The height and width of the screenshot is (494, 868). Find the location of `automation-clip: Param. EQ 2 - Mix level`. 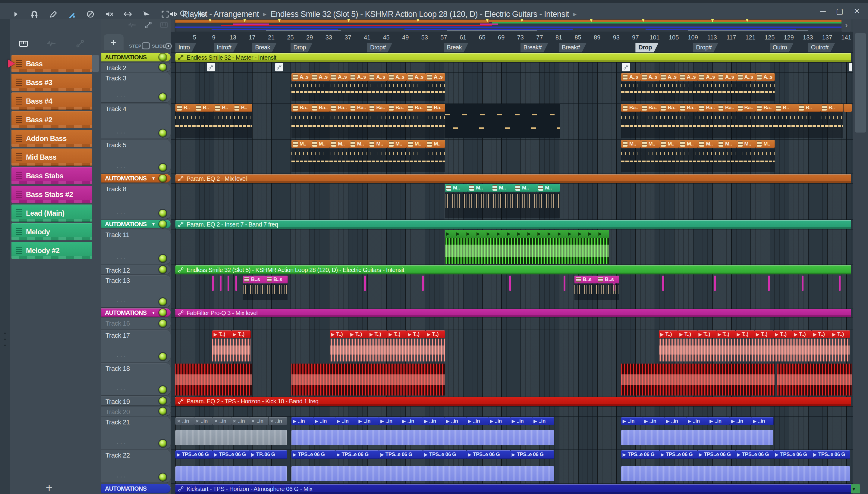

automation-clip: Param. EQ 2 - Mix level is located at coordinates (513, 178).